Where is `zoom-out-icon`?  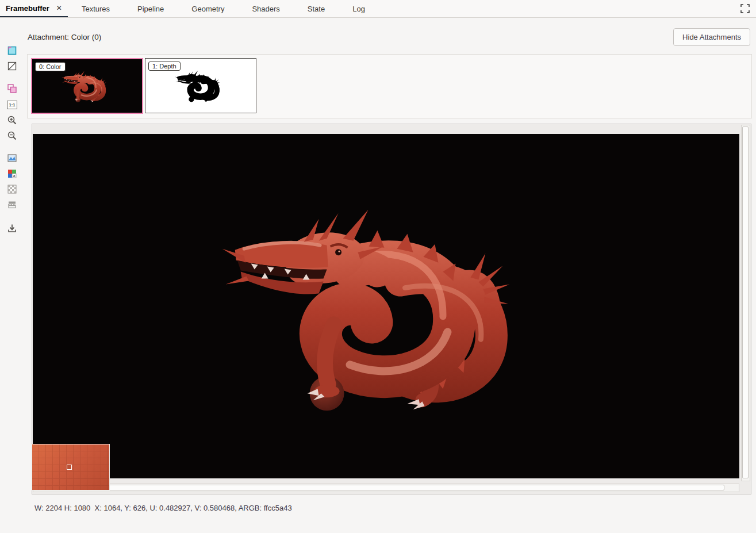 zoom-out-icon is located at coordinates (12, 136).